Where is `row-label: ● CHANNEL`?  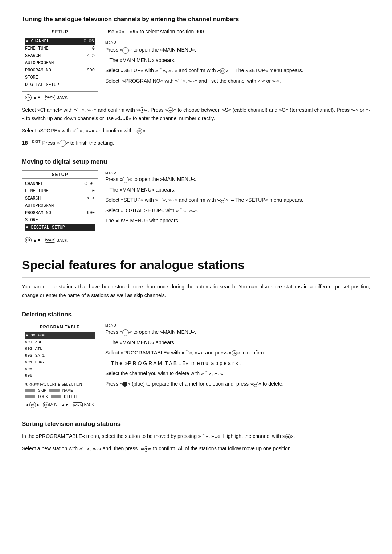
row-label: ● CHANNEL is located at coordinates (38, 41).